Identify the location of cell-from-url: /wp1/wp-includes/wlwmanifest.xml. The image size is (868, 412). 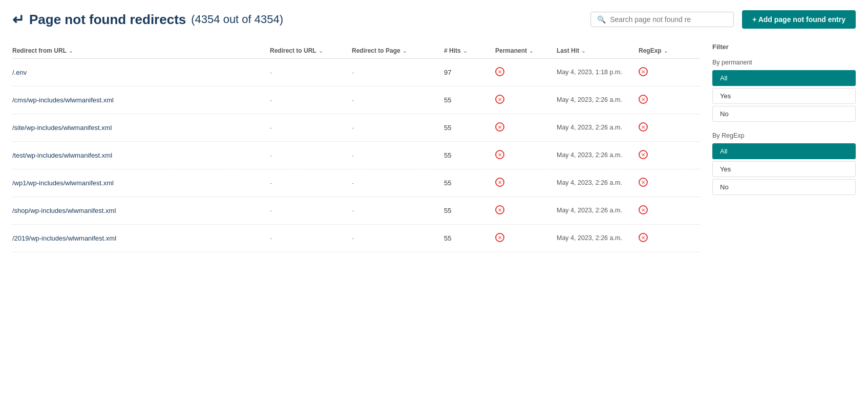
(141, 183).